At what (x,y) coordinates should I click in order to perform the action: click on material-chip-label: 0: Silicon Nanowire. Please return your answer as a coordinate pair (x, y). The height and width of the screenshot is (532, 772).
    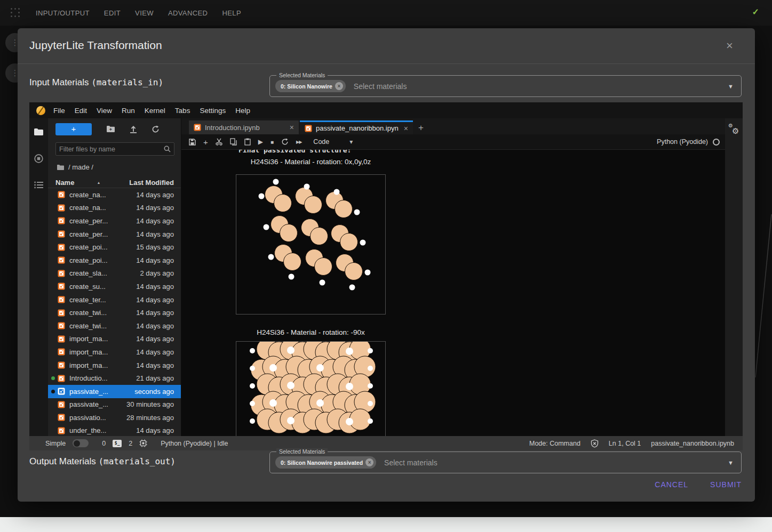
    Looking at the image, I should click on (306, 86).